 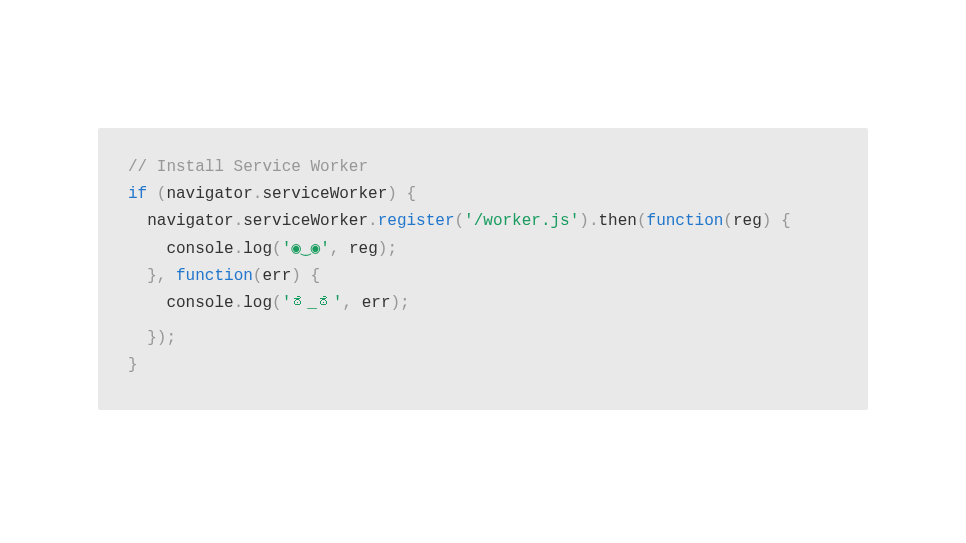 What do you see at coordinates (162, 338) in the screenshot?
I see `punct: });` at bounding box center [162, 338].